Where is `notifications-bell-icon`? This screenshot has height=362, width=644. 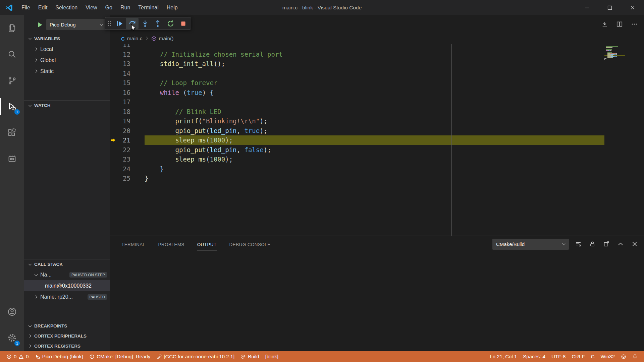 notifications-bell-icon is located at coordinates (635, 357).